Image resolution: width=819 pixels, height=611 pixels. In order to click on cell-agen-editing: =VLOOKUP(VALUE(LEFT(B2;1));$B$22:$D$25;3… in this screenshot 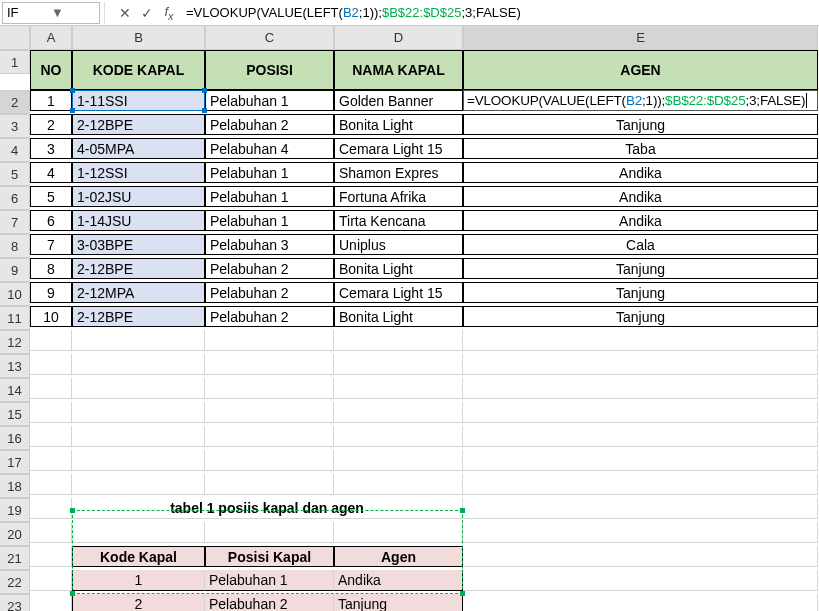, I will do `click(640, 100)`.